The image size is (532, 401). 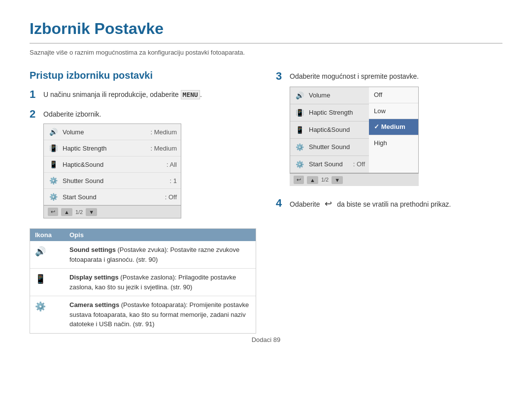 I want to click on menu-row-start-sound: ⚙️ Start Sound : Off, so click(x=112, y=197).